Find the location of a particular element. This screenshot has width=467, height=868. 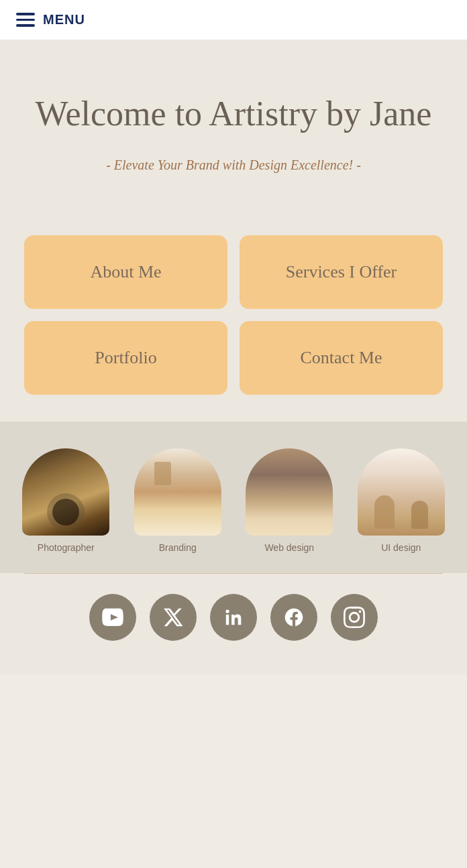

header: MENU is located at coordinates (234, 20).